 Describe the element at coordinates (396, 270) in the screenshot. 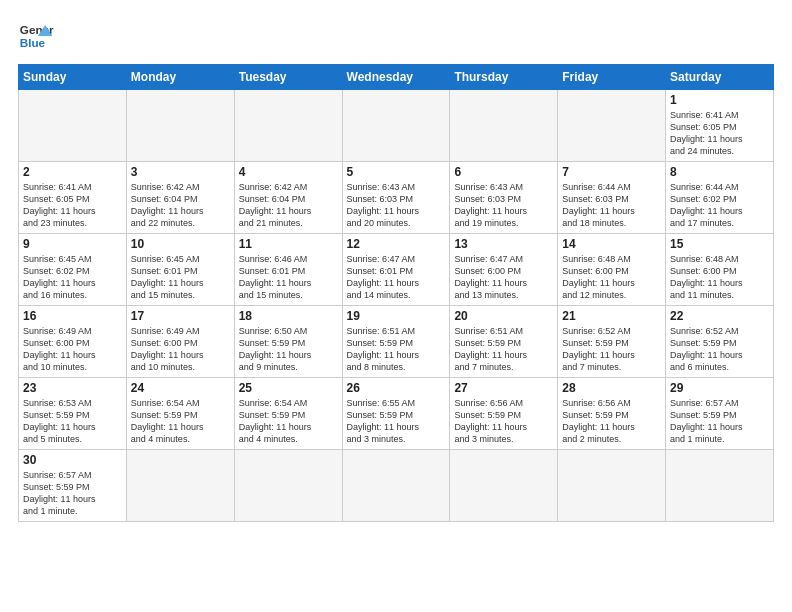

I see `day-cell: 12Sunrise: 6:47 AM Sunset: 6:01 PM Dayli…` at that location.